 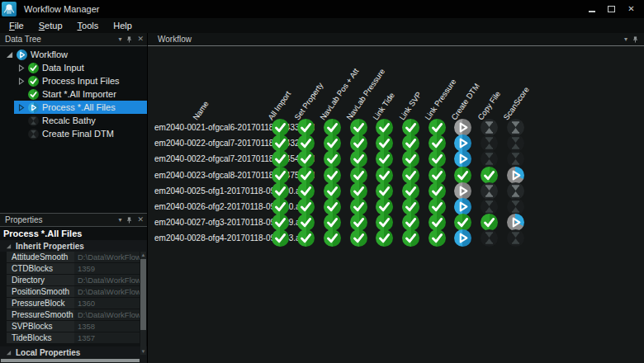 I want to click on table-row: em2040-0021-ofgcal6-20170118-094333.all, so click(x=396, y=127).